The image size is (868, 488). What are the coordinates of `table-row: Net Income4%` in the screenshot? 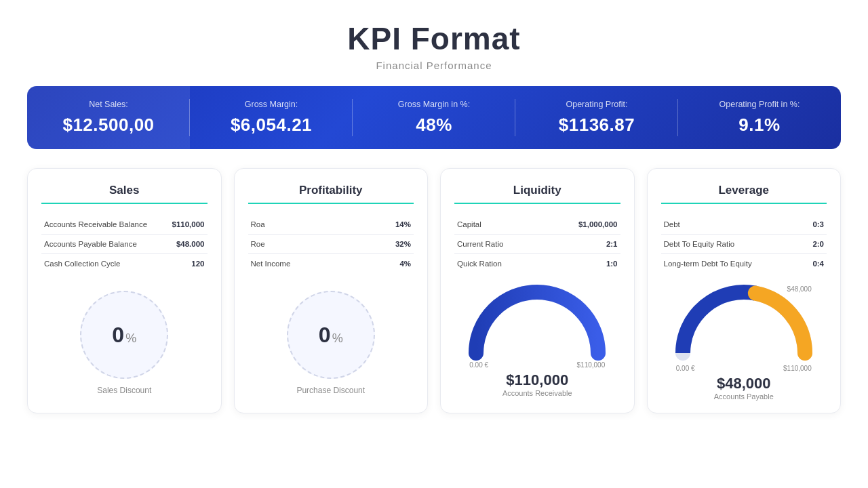 It's located at (331, 264).